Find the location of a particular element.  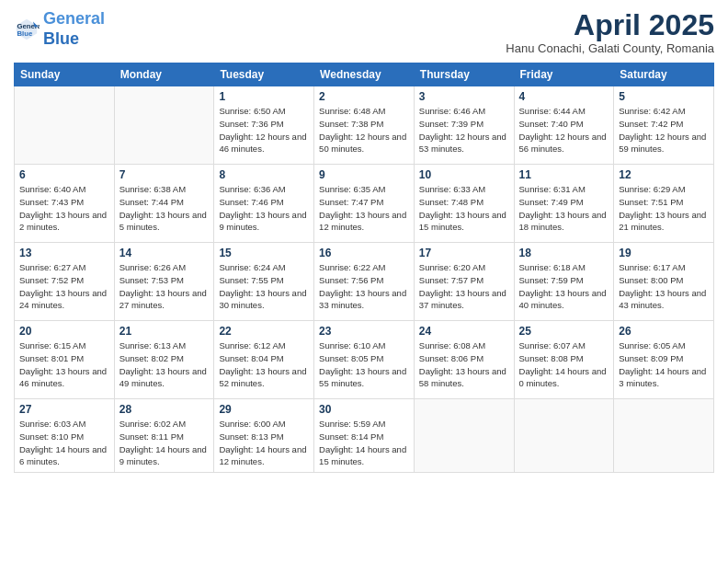

week-row-4: 20Sunrise: 6:15 AMSunset: 8:01 PMDayligh… is located at coordinates (364, 361).